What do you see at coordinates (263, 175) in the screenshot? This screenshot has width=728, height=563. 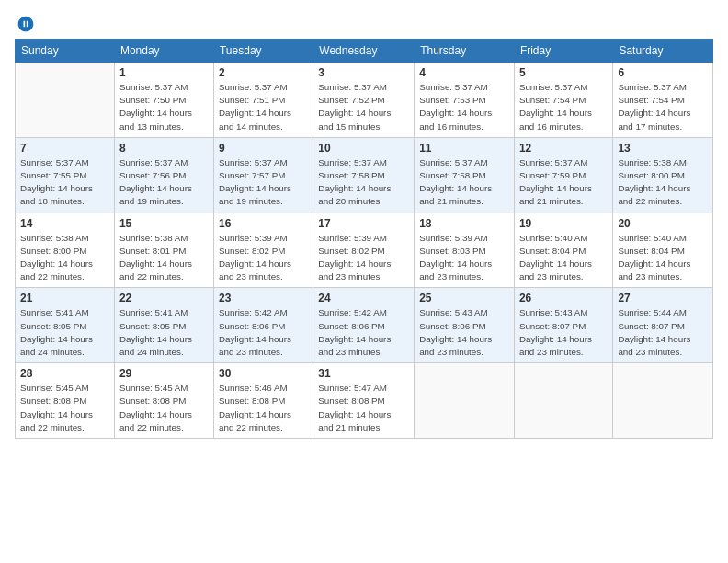 I see `calendar-cell: 9Sunrise: 5:37 AMSunset: 7:57 PMDaylight…` at bounding box center [263, 175].